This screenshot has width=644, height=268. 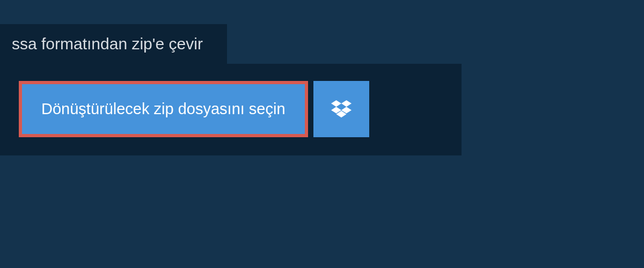 What do you see at coordinates (163, 109) in the screenshot?
I see `select-file-button: Dönüştürülecek zip dosyasını seçin` at bounding box center [163, 109].